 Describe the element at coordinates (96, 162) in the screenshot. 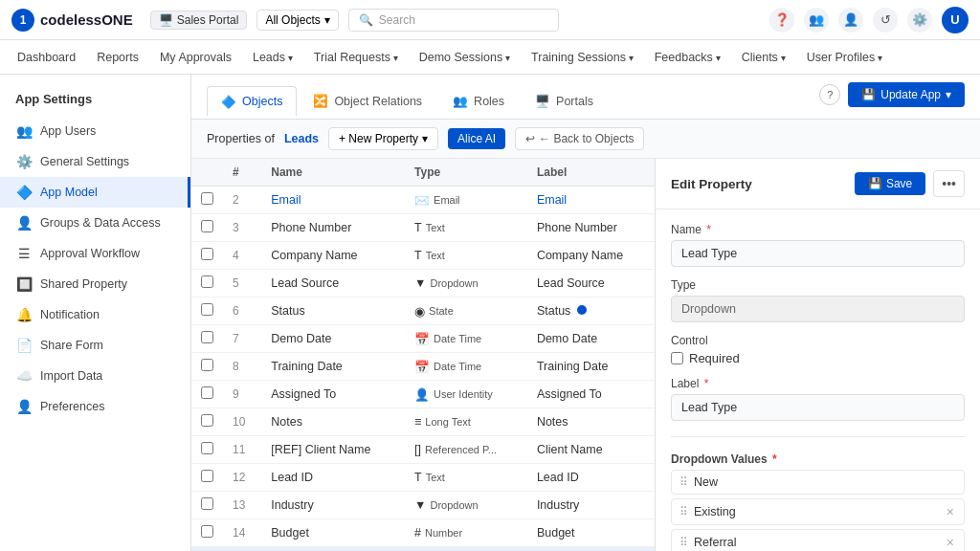

I see `sidebar-item-general-settings: ⚙️ General Settings` at that location.